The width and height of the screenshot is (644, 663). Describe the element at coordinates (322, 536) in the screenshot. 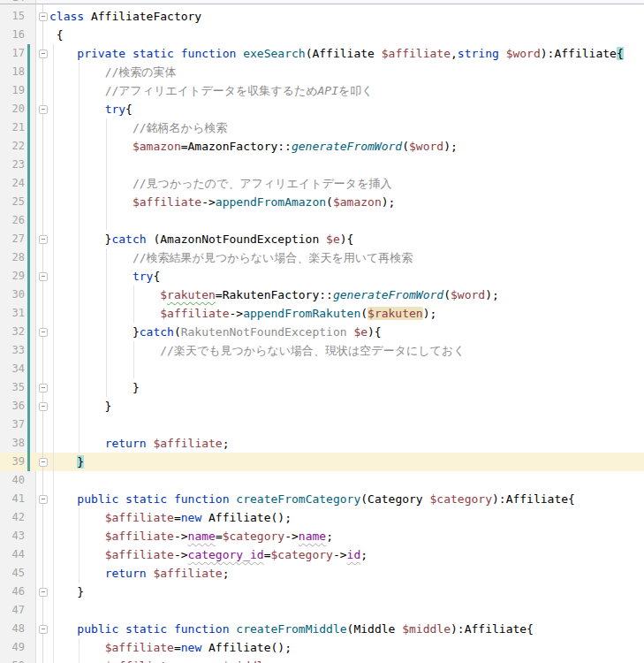

I see `code-line: 43 $affiliate->name=$category->name;` at that location.